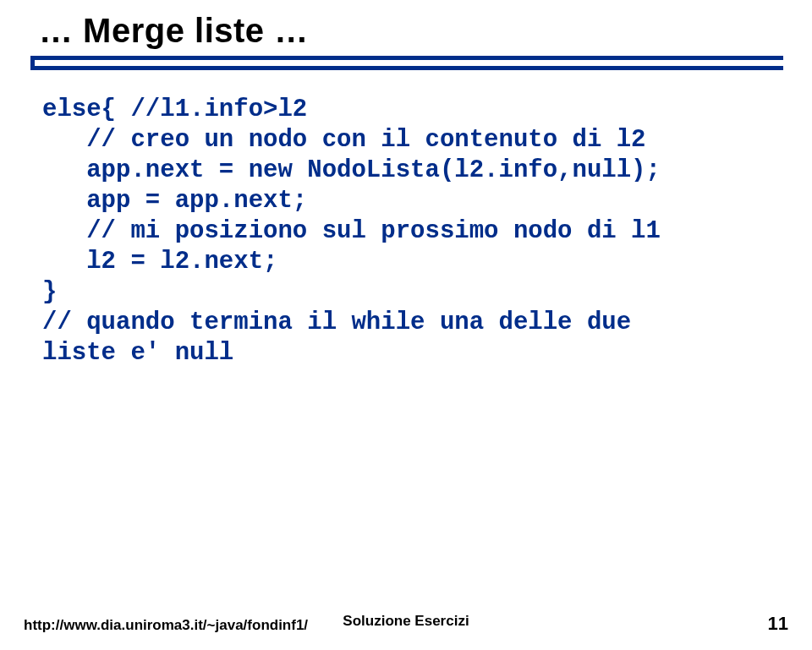 Image resolution: width=812 pixels, height=650 pixels. What do you see at coordinates (407, 68) in the screenshot?
I see `title-rule-bottom` at bounding box center [407, 68].